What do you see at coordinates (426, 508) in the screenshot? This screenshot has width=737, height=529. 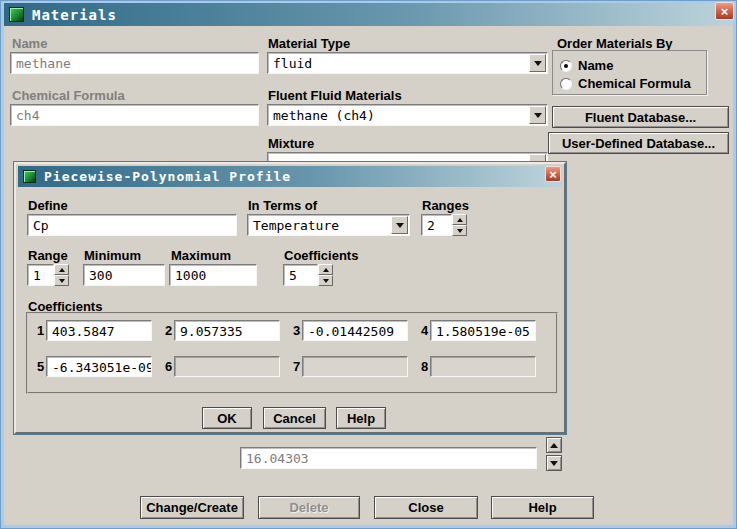 I see `close-button: Close` at bounding box center [426, 508].